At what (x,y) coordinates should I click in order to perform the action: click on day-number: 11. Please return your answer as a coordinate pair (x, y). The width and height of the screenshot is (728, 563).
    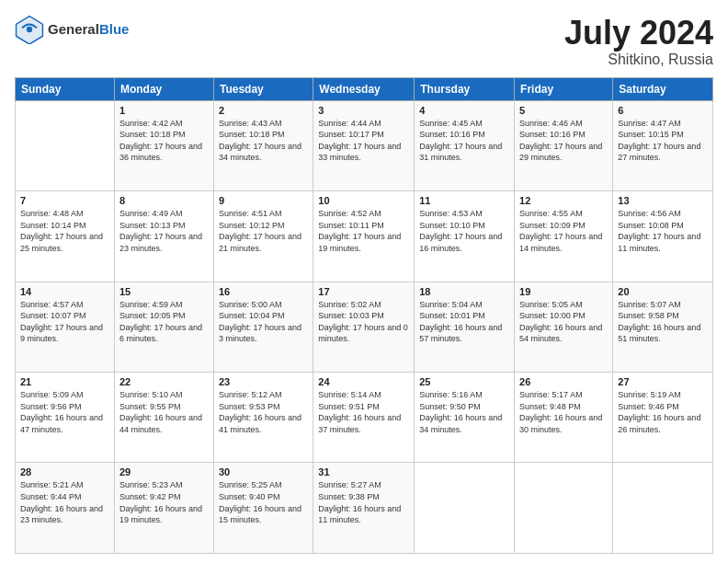
    Looking at the image, I should click on (464, 201).